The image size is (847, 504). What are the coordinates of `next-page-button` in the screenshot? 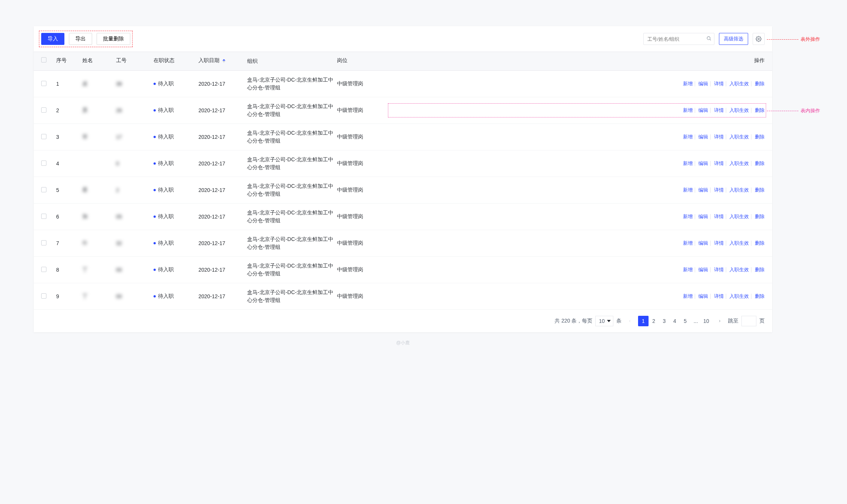 It's located at (720, 321).